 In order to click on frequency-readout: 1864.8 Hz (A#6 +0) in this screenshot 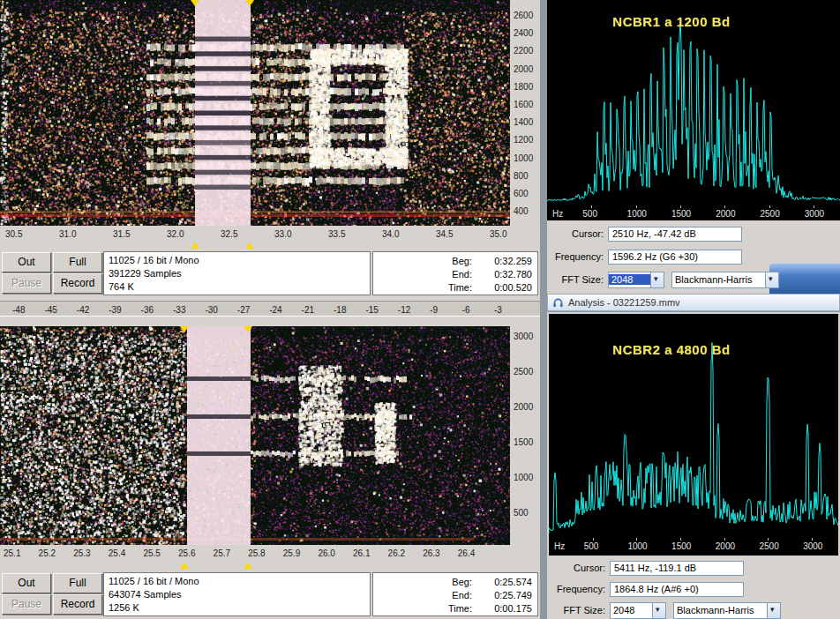, I will do `click(677, 589)`.